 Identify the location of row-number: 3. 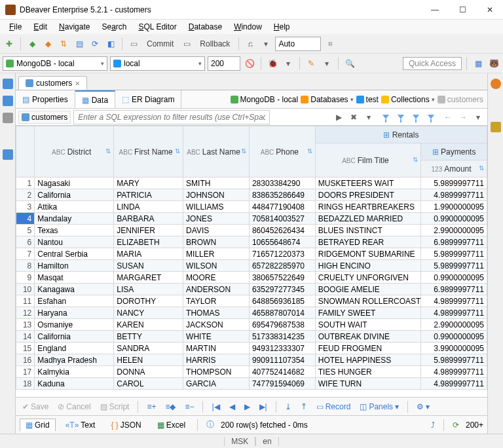
(26, 207).